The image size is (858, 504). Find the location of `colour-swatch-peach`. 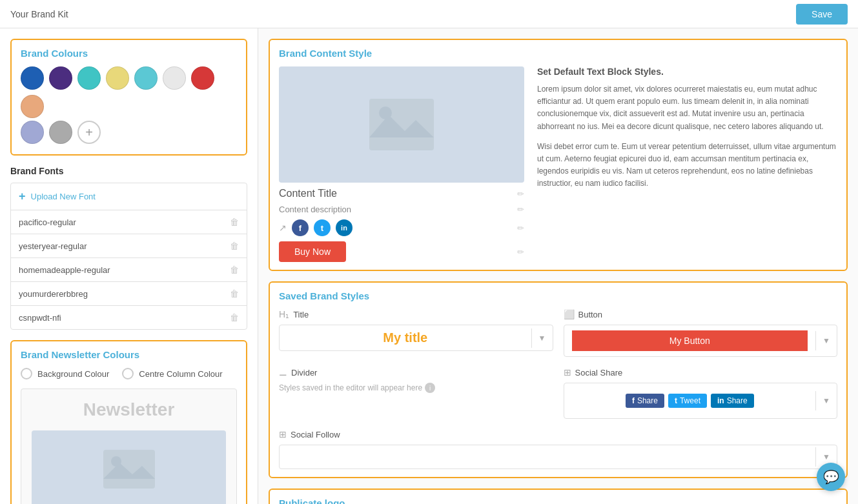

colour-swatch-peach is located at coordinates (32, 106).